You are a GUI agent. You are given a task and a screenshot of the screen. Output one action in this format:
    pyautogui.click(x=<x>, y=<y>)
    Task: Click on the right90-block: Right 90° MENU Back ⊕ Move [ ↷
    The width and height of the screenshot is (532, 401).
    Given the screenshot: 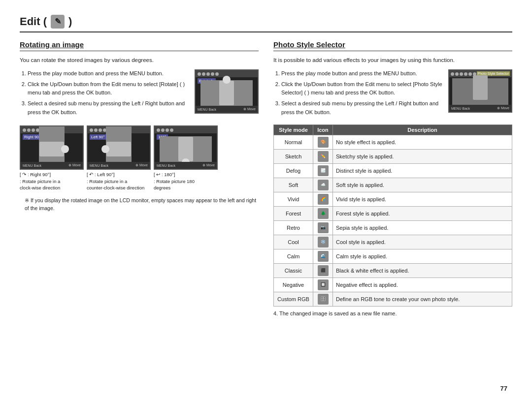 What is the action you would take?
    pyautogui.click(x=52, y=158)
    